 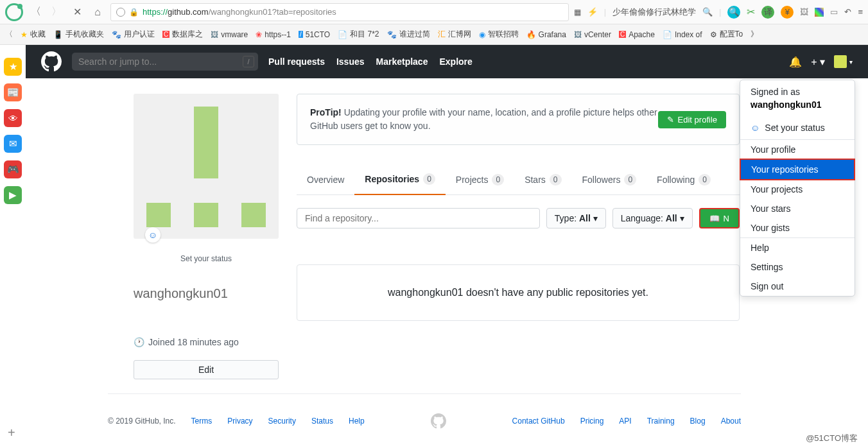 What do you see at coordinates (282, 421) in the screenshot?
I see `footer-security: Security` at bounding box center [282, 421].